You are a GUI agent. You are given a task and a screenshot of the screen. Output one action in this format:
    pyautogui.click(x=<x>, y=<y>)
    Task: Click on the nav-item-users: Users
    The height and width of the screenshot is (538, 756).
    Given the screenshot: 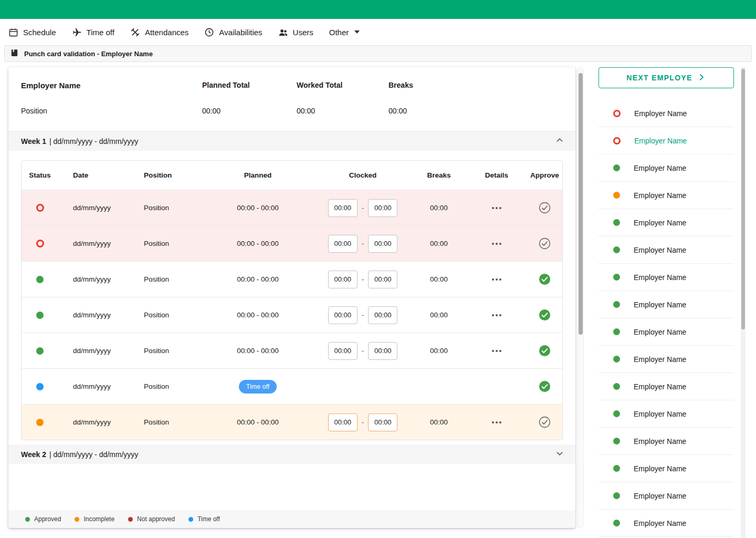 What is the action you would take?
    pyautogui.click(x=296, y=33)
    